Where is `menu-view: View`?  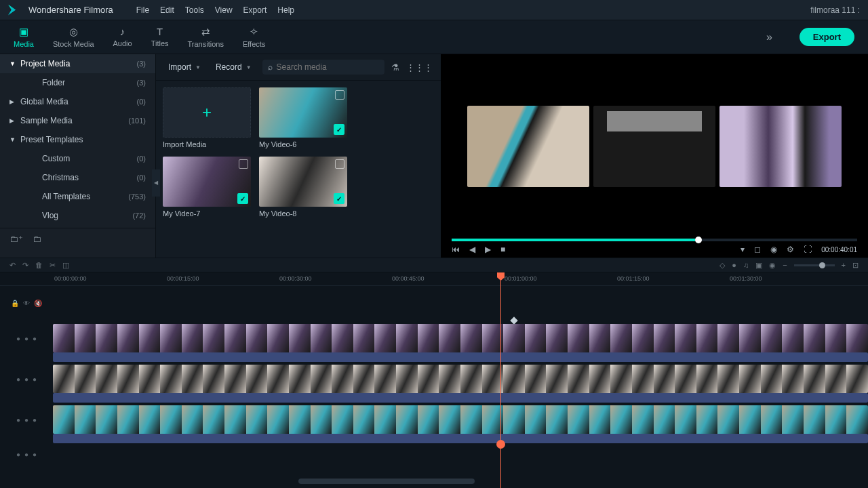 menu-view: View is located at coordinates (224, 10).